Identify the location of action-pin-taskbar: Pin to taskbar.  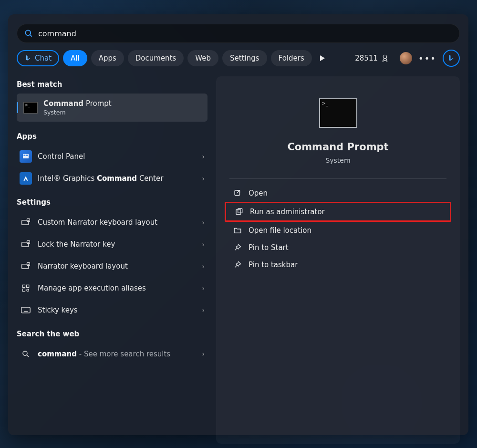
(338, 265).